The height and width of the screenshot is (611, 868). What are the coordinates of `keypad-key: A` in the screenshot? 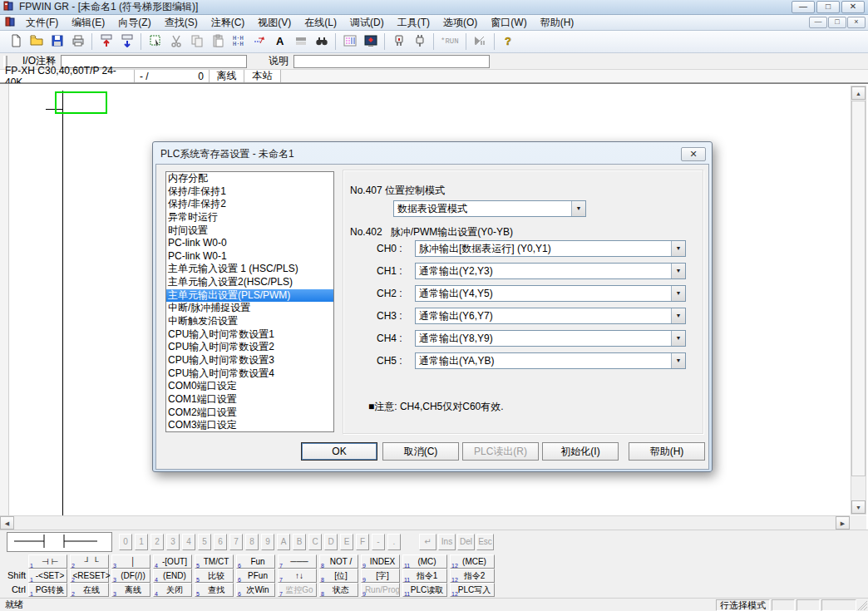 It's located at (284, 542).